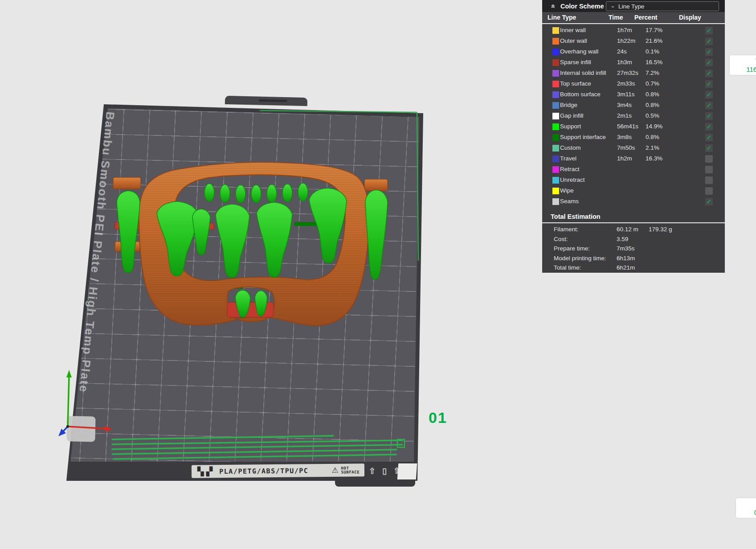  Describe the element at coordinates (633, 84) in the screenshot. I see `line-type-row: Top surface 2m33s 0.7% ✓` at that location.